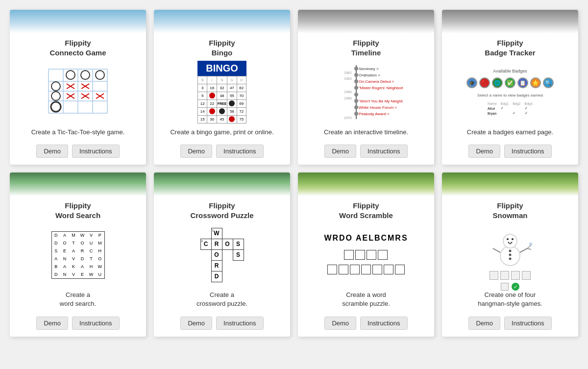  What do you see at coordinates (366, 324) in the screenshot?
I see `card-buttons-scramble: Demo Instructions` at bounding box center [366, 324].